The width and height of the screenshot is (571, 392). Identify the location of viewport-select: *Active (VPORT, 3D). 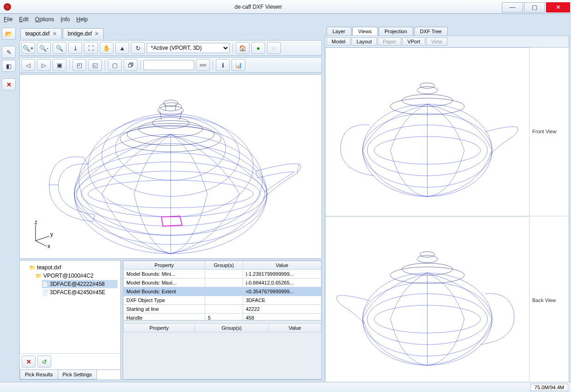
(188, 48).